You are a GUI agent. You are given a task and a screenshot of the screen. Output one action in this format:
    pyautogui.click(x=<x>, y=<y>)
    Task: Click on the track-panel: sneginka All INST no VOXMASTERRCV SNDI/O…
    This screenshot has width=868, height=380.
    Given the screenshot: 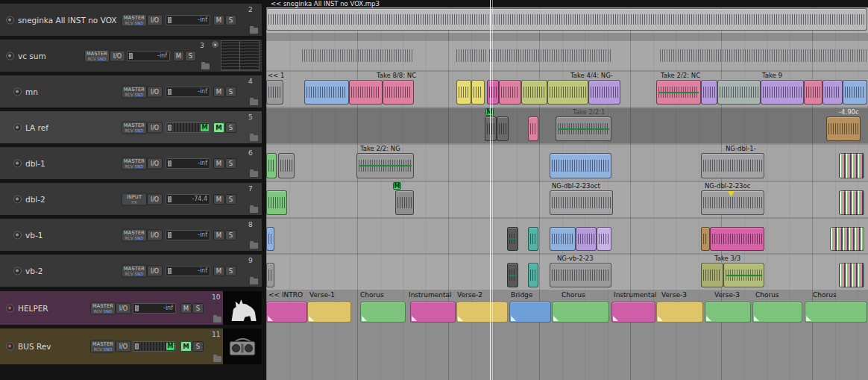 What is the action you would take?
    pyautogui.click(x=131, y=19)
    